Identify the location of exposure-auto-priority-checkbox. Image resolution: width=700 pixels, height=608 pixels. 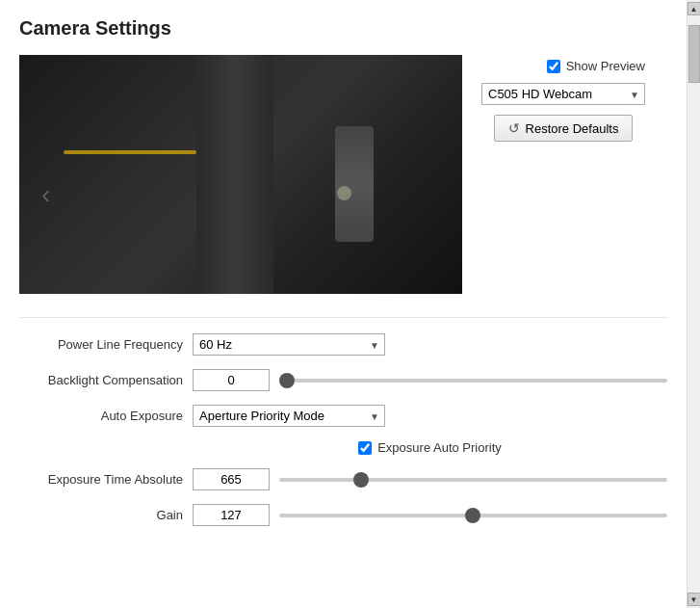
(365, 448).